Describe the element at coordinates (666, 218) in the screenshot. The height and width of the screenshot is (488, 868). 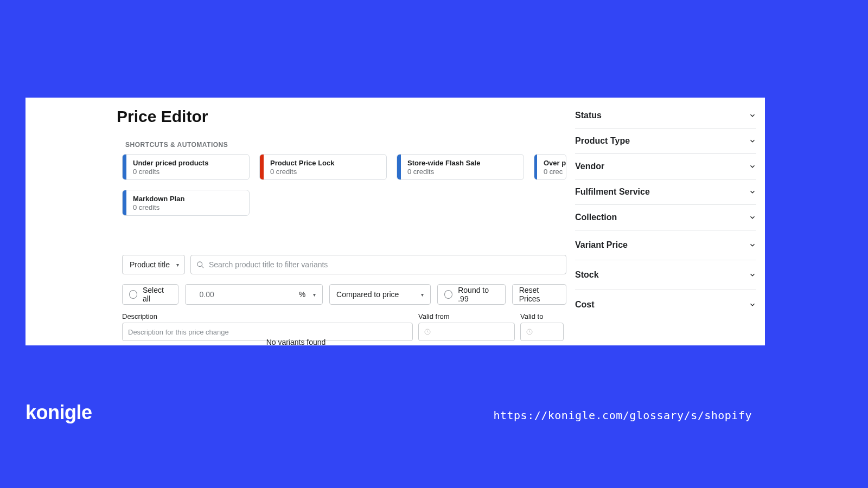
I see `filter-collection: Collection` at that location.